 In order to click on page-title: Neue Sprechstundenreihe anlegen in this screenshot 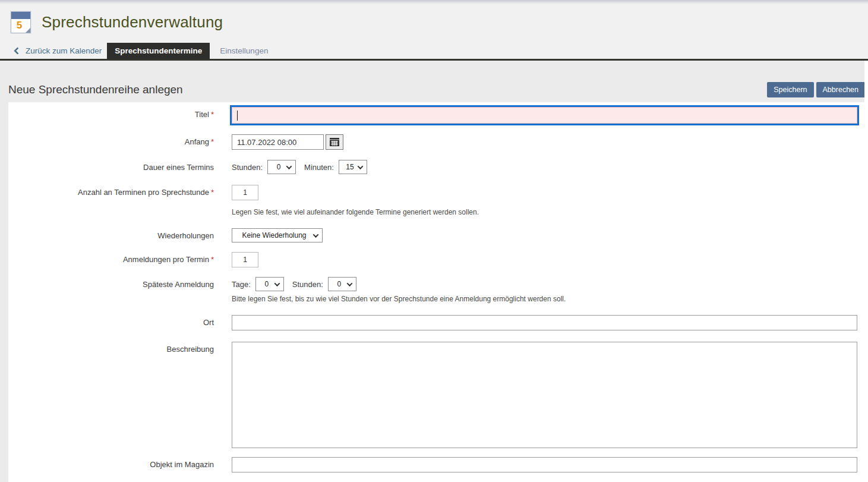, I will do `click(96, 90)`.